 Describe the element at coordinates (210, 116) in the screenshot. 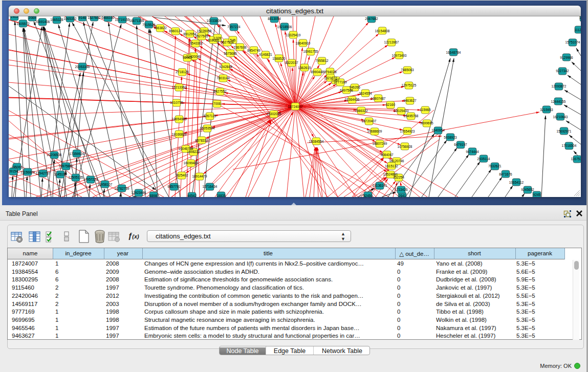

I see `svg-text: 8267115` at that location.